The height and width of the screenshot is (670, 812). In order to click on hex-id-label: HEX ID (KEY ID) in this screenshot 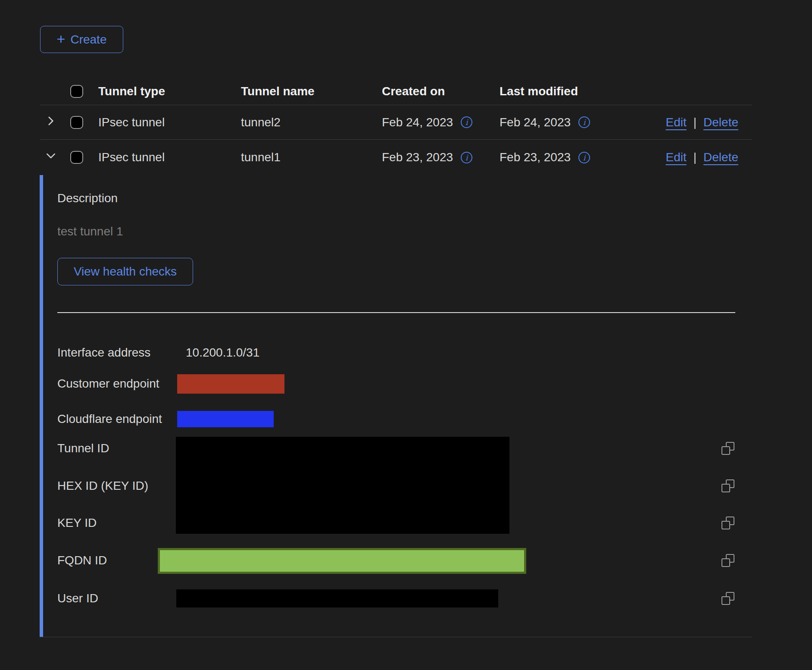, I will do `click(103, 486)`.